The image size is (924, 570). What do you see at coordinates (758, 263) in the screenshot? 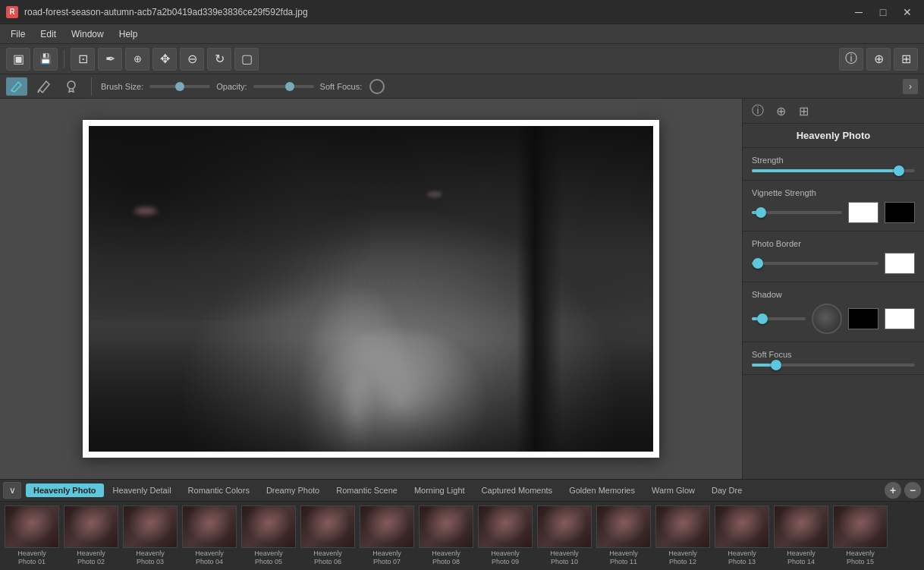
I see `photo-border-thumb` at bounding box center [758, 263].